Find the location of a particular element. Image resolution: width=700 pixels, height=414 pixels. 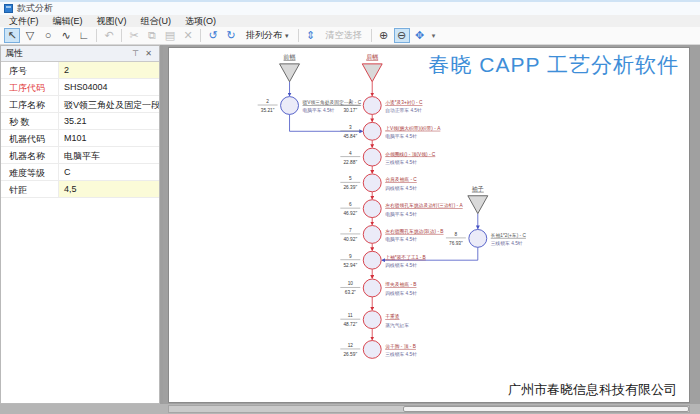

svg-text: 52.94" is located at coordinates (350, 266).